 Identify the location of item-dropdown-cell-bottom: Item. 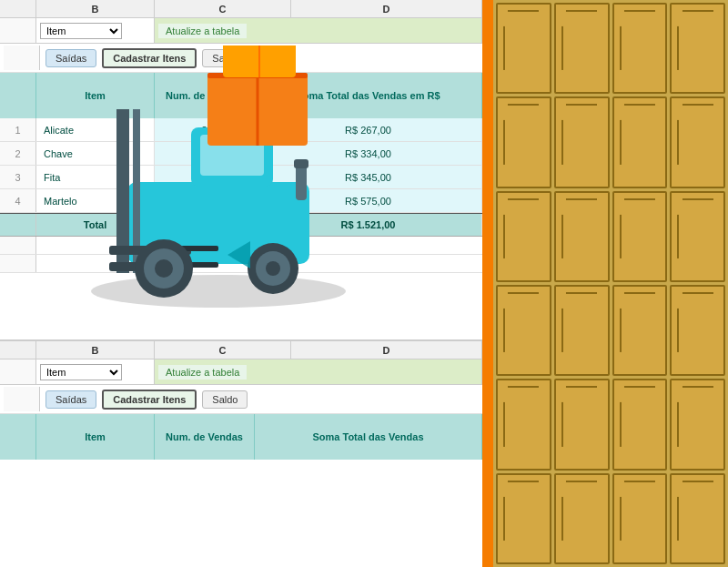
(96, 371).